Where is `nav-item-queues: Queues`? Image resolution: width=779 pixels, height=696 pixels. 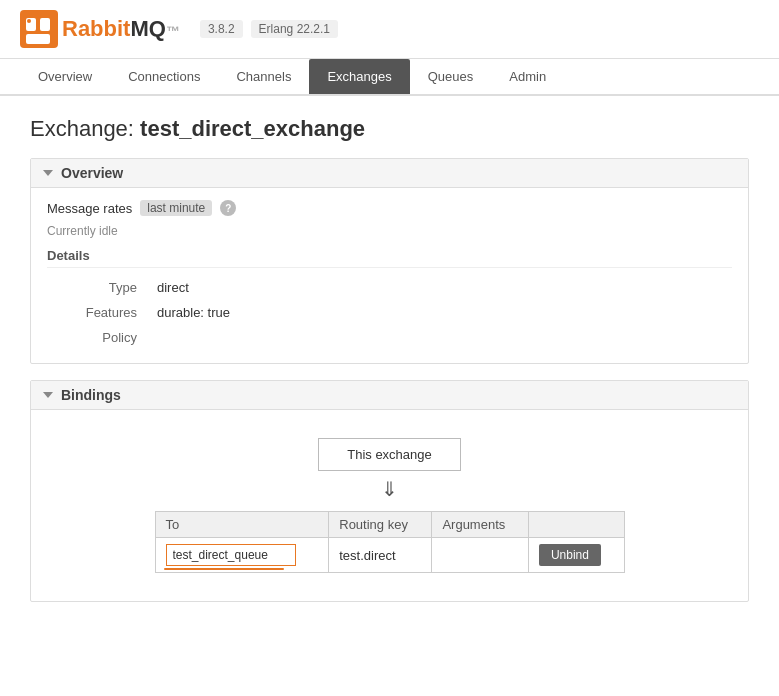 nav-item-queues: Queues is located at coordinates (451, 76).